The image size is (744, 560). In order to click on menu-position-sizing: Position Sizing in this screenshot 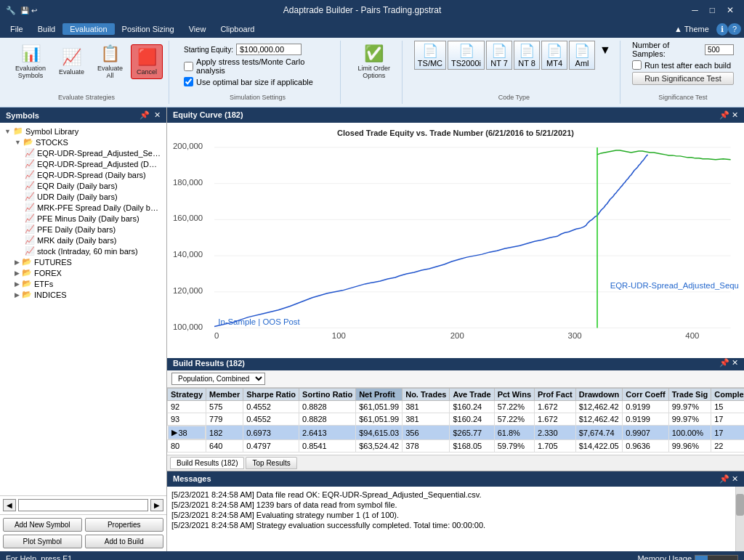, I will do `click(148, 29)`.